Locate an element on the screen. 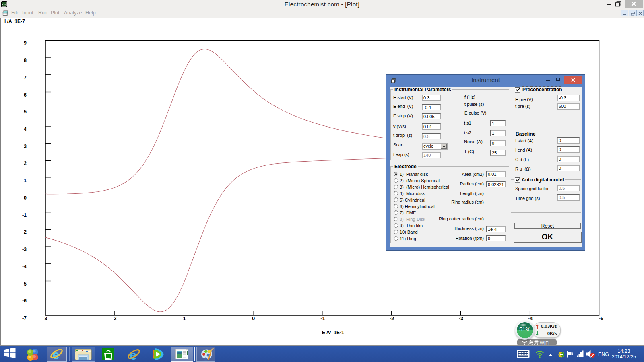  svg-text: 9 is located at coordinates (25, 43).